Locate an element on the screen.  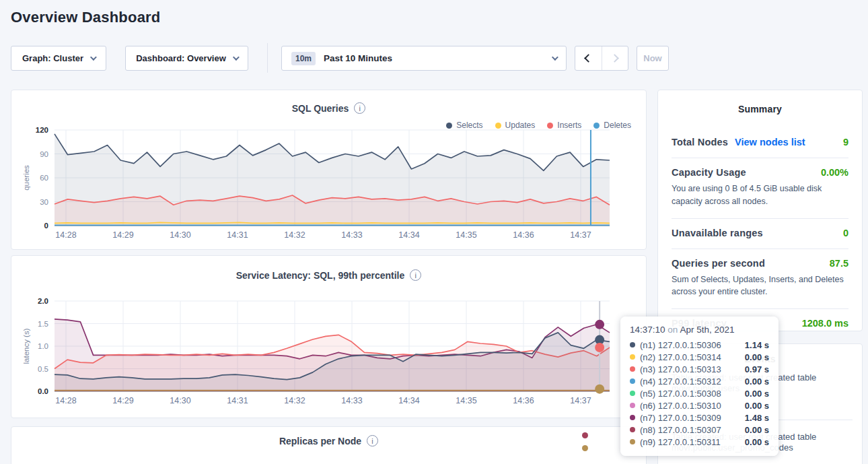
capacity-usage-desc: You are using 0 B of 4.5 GiB usable disk… is located at coordinates (760, 195).